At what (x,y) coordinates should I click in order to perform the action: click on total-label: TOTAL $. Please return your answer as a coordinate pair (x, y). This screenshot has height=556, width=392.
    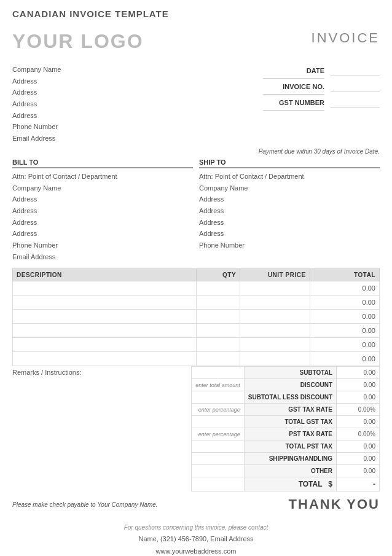
    Looking at the image, I should click on (290, 484).